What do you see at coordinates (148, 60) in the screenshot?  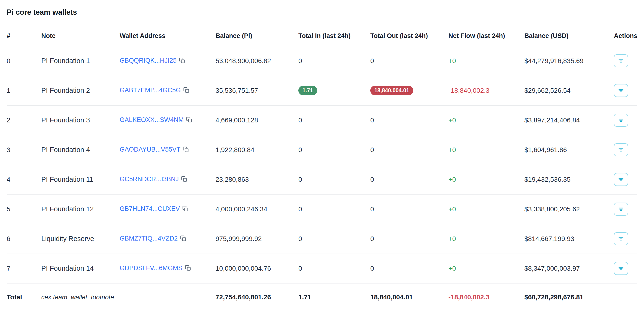 I see `wallet-address-link: GBQQRIQK...HJI25` at bounding box center [148, 60].